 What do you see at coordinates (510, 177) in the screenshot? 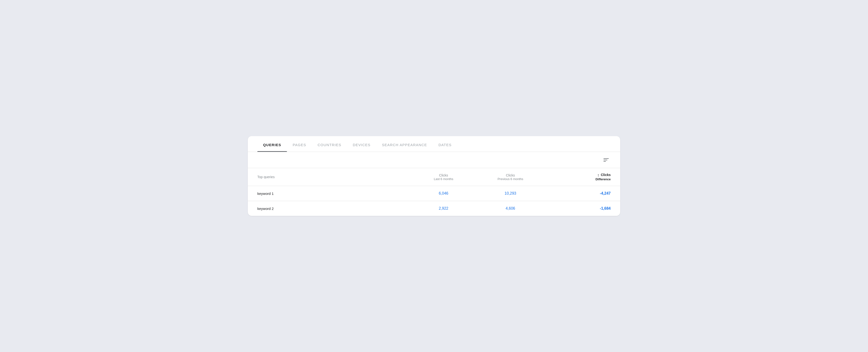
I see `header-col2: Clicks Previous 6 months` at bounding box center [510, 177].